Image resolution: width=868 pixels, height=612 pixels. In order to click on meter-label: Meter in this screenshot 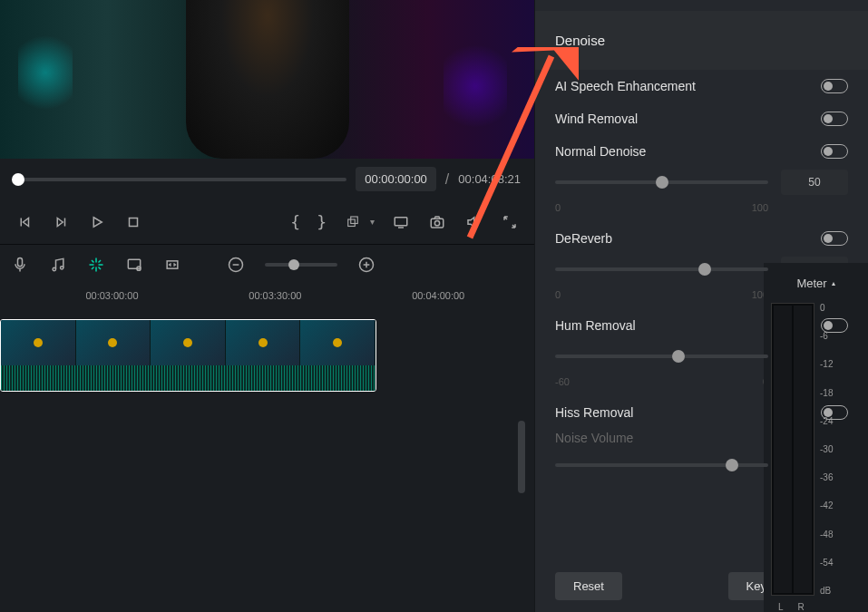, I will do `click(811, 283)`.